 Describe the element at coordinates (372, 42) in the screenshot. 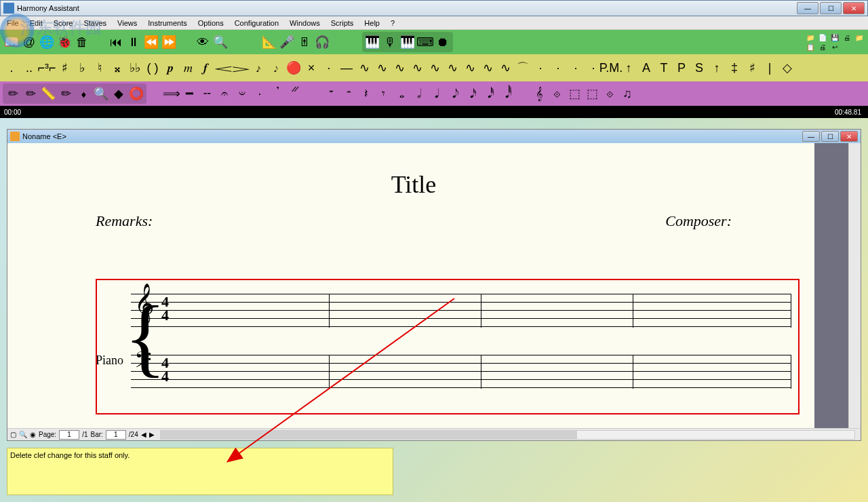

I see `tg-far-btn-0: 🎹` at that location.